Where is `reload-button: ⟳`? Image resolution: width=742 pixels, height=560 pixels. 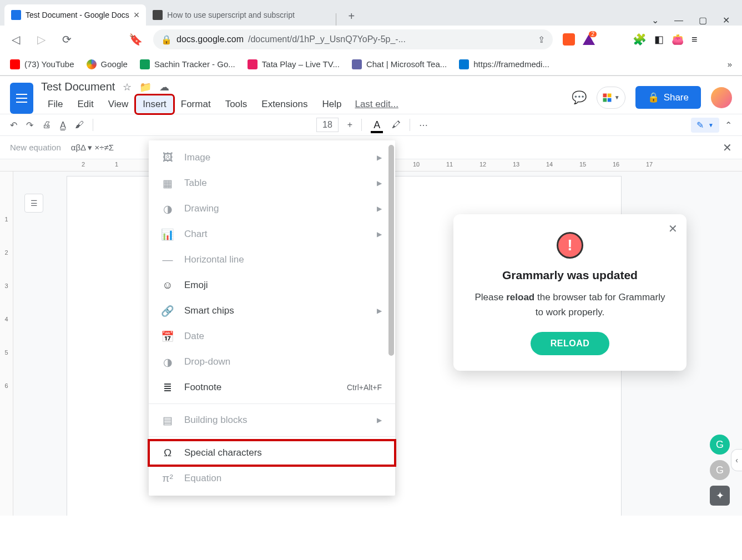
reload-button: ⟳ is located at coordinates (67, 39).